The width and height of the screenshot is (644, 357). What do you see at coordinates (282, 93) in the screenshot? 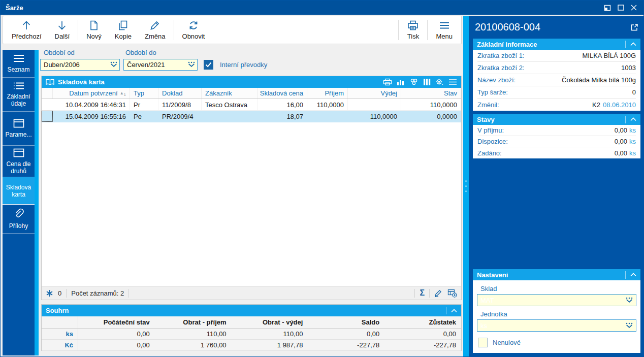
I see `column-header-skladova-cena: Skladová cena` at bounding box center [282, 93].